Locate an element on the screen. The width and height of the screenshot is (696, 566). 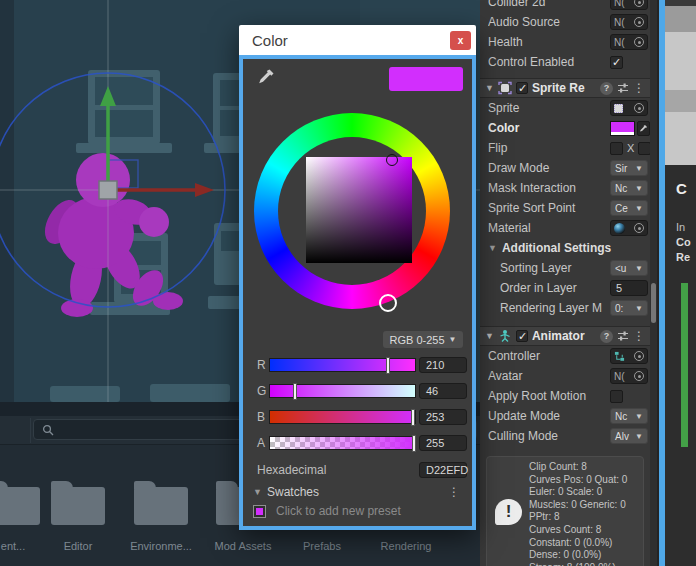
control-enabled-checkbox is located at coordinates (616, 62).